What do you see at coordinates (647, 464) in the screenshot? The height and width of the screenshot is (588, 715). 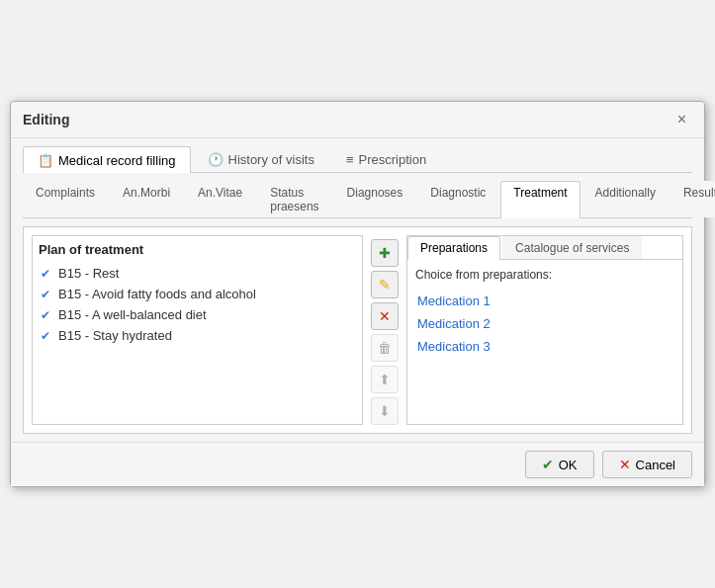 I see `cancel-button: ✕ Cancel` at bounding box center [647, 464].